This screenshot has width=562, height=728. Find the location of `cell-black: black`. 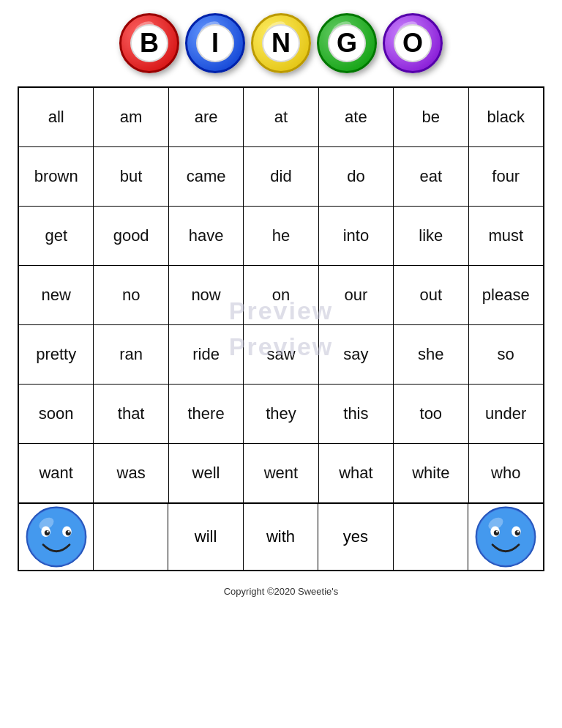

cell-black: black is located at coordinates (506, 117).